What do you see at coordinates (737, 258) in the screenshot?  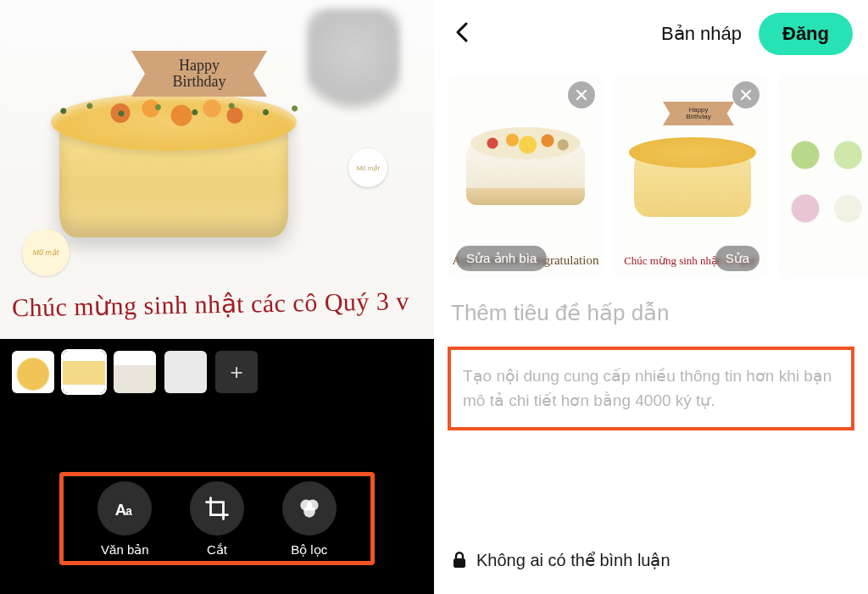 I see `edit-image-badge: Sửa` at bounding box center [737, 258].